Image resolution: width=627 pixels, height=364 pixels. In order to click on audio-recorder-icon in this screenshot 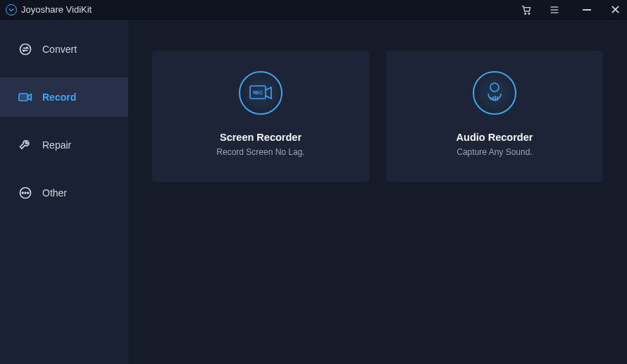, I will do `click(495, 93)`.